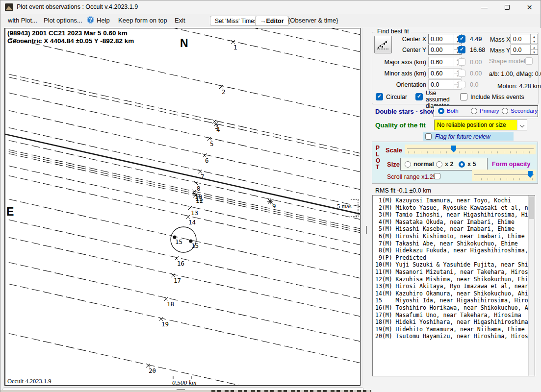 Image resolution: width=541 pixels, height=392 pixels. Describe the element at coordinates (462, 165) in the screenshot. I see `size-x5-radio` at that location.